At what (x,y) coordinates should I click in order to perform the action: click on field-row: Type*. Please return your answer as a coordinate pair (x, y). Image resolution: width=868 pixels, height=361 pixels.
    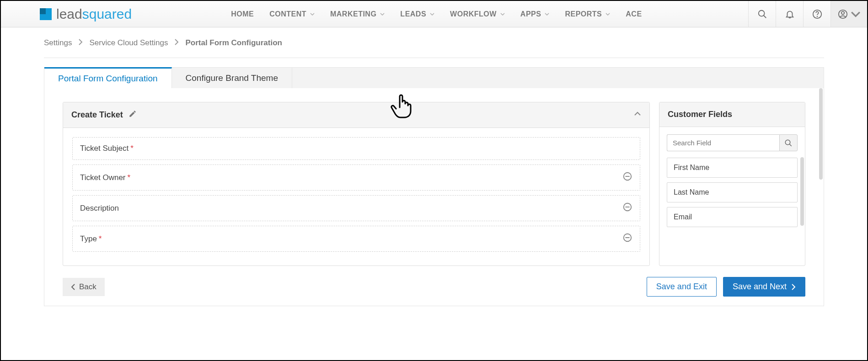
    Looking at the image, I should click on (356, 239).